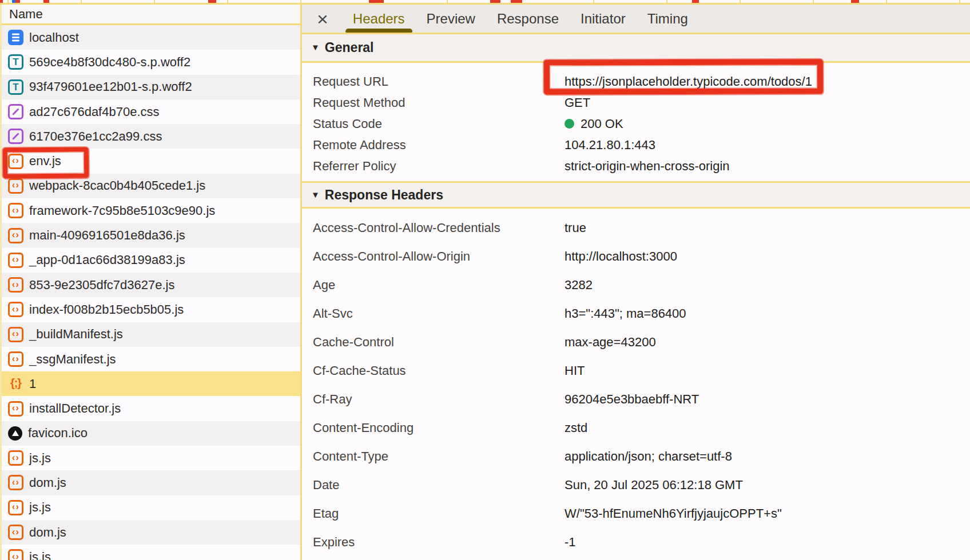 This screenshot has height=560, width=970. What do you see at coordinates (570, 542) in the screenshot?
I see `header-value: -1` at bounding box center [570, 542].